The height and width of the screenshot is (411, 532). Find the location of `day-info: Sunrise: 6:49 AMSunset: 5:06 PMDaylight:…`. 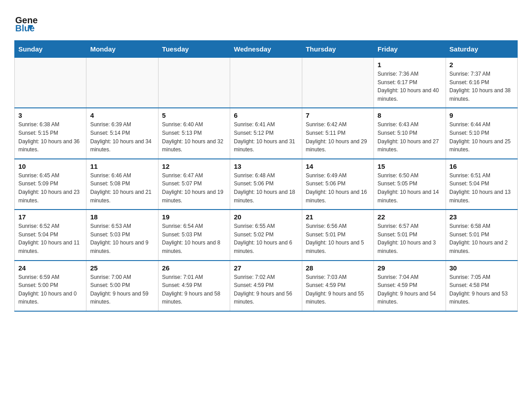

day-info: Sunrise: 6:49 AMSunset: 5:06 PMDaylight:… is located at coordinates (338, 188).